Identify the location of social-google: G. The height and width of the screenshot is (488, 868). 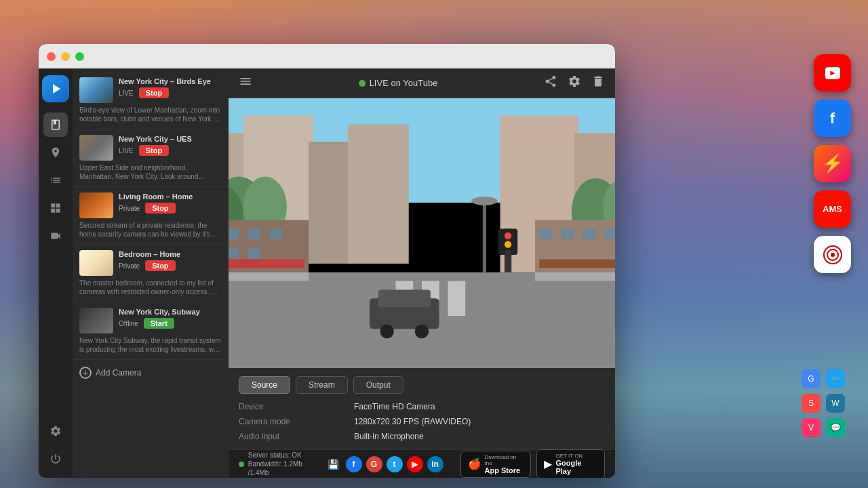
(374, 464).